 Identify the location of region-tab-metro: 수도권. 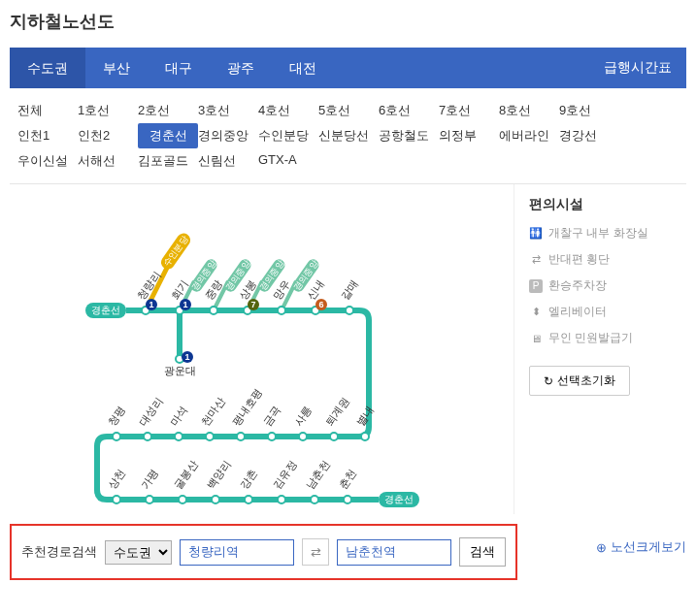
(48, 68).